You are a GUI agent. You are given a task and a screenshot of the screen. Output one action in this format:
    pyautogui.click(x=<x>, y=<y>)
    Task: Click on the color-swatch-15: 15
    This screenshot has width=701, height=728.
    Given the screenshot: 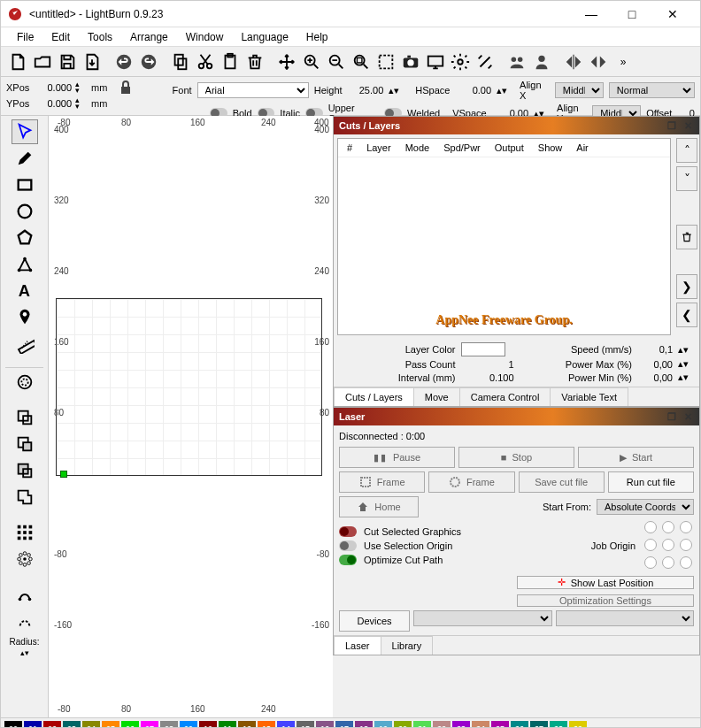 What is the action you would take?
    pyautogui.click(x=305, y=725)
    